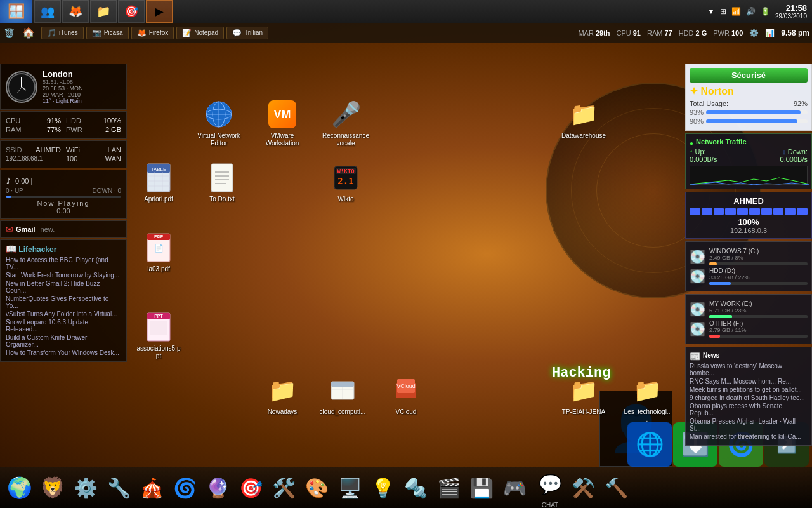 Image resolution: width=812 pixels, height=508 pixels. What do you see at coordinates (749, 215) in the screenshot?
I see `ahmed-widget: AHMED 100% 192.168.0.3` at bounding box center [749, 215].